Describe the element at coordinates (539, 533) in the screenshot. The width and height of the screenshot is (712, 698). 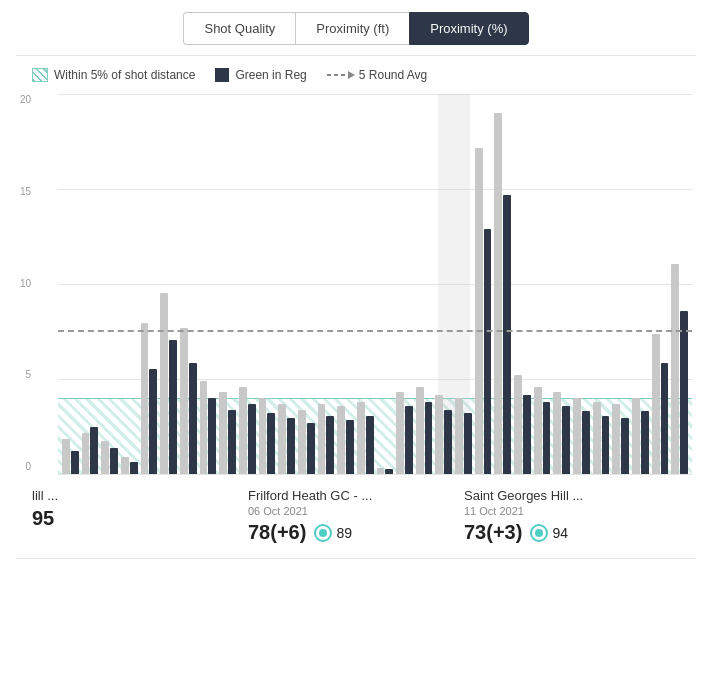
I see `course-3-badge-dot` at that location.